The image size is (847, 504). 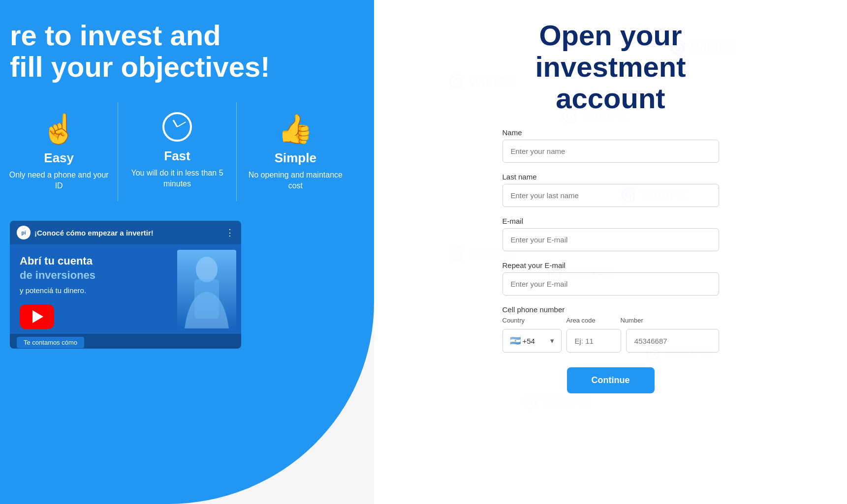 What do you see at coordinates (529, 341) in the screenshot?
I see `country-code: +54` at bounding box center [529, 341].